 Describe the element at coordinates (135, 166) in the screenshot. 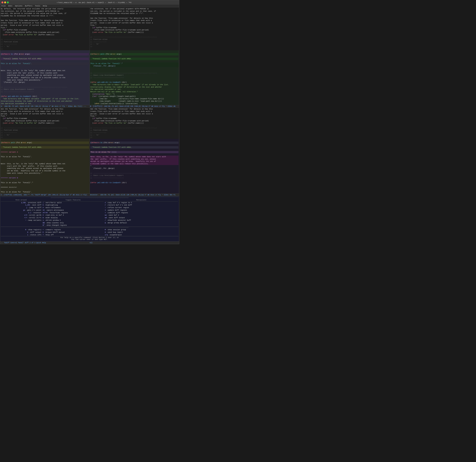

I see `pane-b-diff2: (defmacro λc (fct &rest args) "Funcall l…` at that location.